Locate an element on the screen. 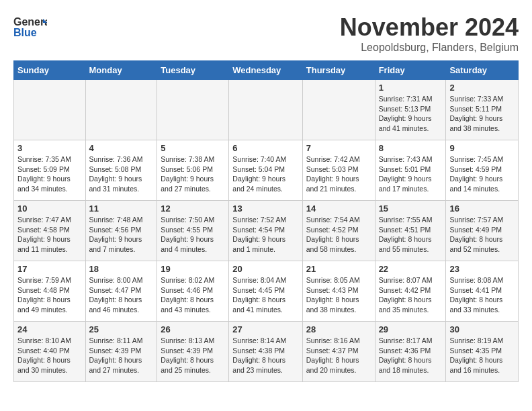  logo: General Blue is located at coordinates (30, 27).